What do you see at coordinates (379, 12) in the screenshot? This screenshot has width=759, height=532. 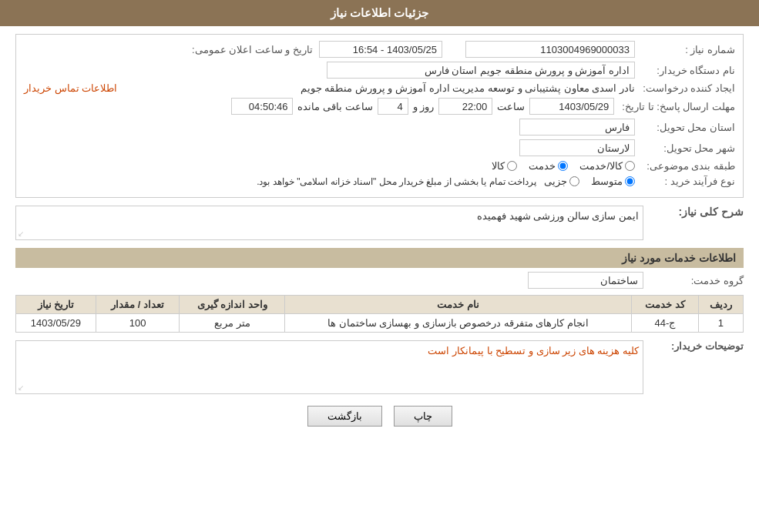 I see `page-title: جزئیات اطلاعات نیاز` at bounding box center [379, 12].